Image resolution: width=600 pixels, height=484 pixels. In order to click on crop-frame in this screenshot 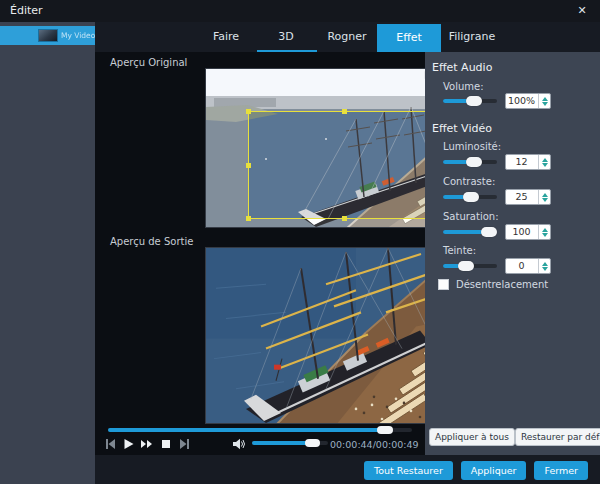, I will do `click(344, 165)`.